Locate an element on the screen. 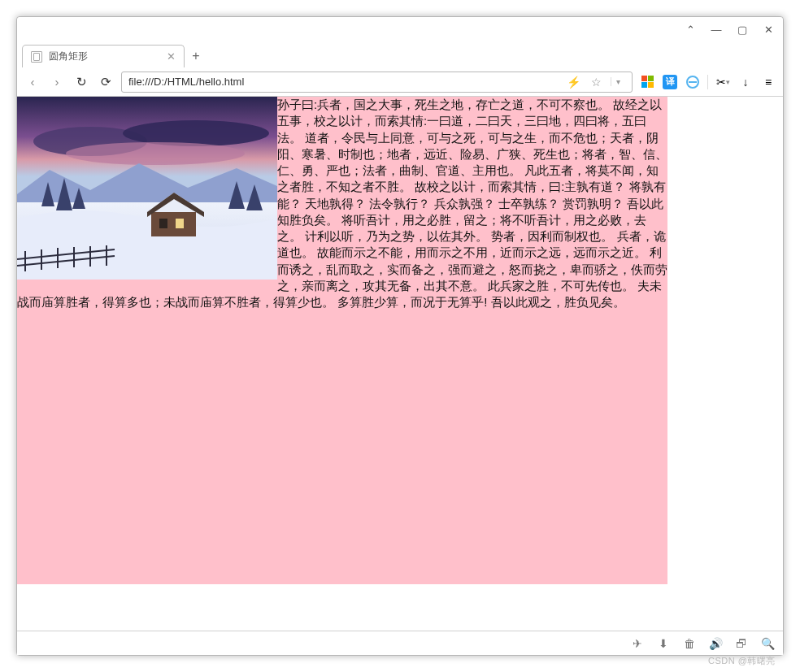 The width and height of the screenshot is (800, 672). forward-button: › is located at coordinates (57, 82).